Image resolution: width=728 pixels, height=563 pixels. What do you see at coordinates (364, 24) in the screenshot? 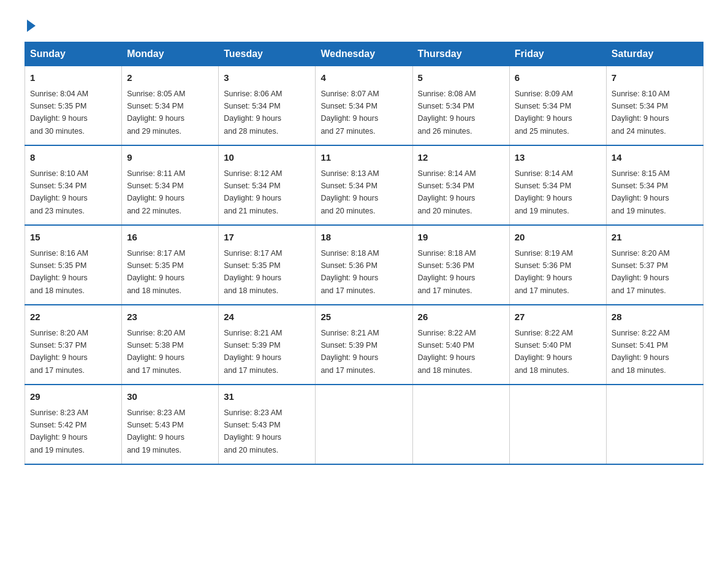
I see `page-header` at bounding box center [364, 24].